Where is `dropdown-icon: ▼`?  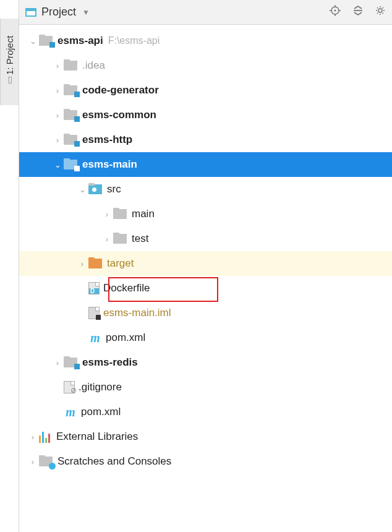
dropdown-icon: ▼ is located at coordinates (86, 12).